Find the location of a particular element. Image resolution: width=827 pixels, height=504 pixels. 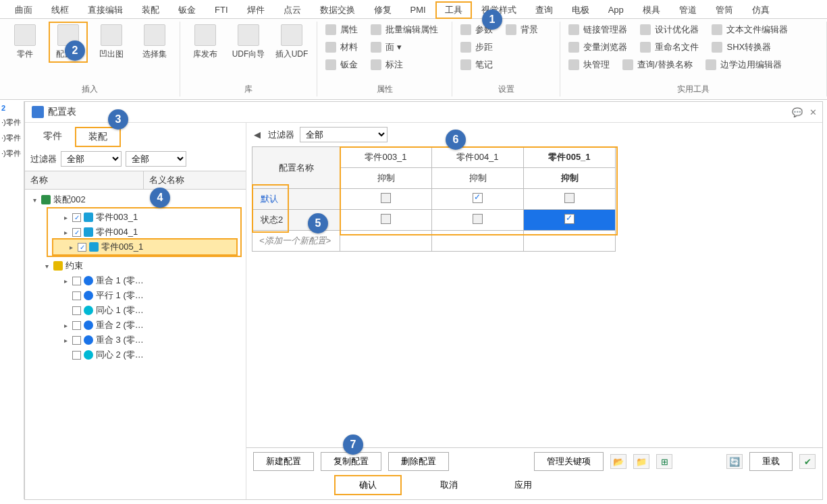

reload-button: 重载 is located at coordinates (771, 461).